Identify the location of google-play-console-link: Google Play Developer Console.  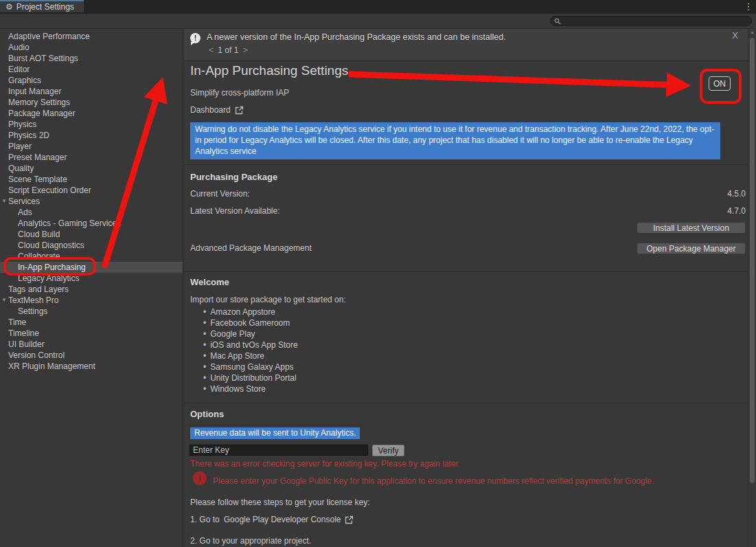
(283, 520).